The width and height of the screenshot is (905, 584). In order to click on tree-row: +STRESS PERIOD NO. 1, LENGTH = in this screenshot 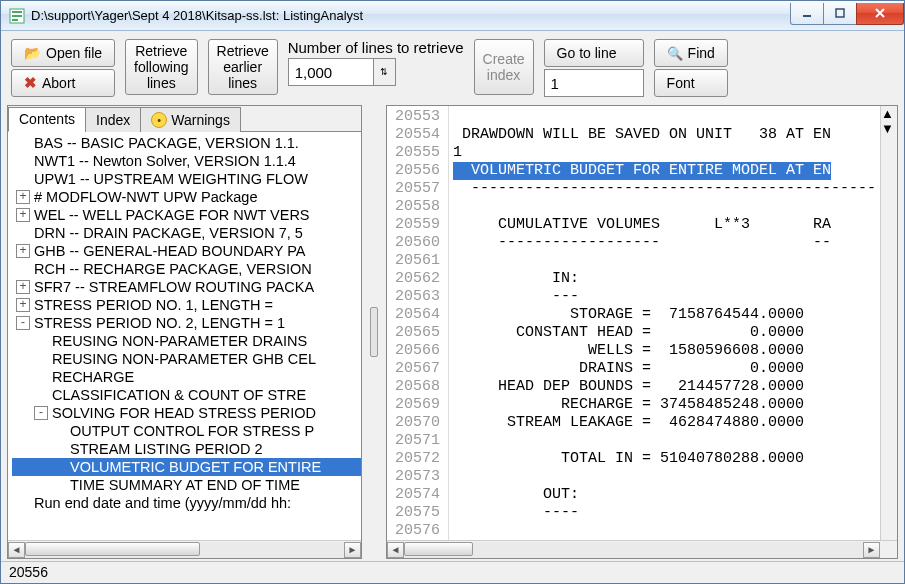, I will do `click(186, 305)`.